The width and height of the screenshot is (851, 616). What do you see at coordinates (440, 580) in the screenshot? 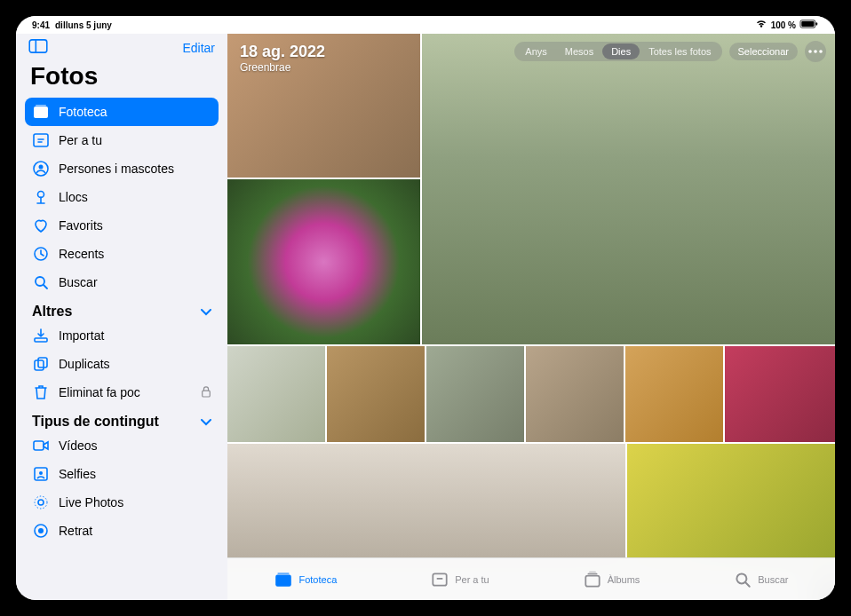
I see `foryou-icon` at bounding box center [440, 580].